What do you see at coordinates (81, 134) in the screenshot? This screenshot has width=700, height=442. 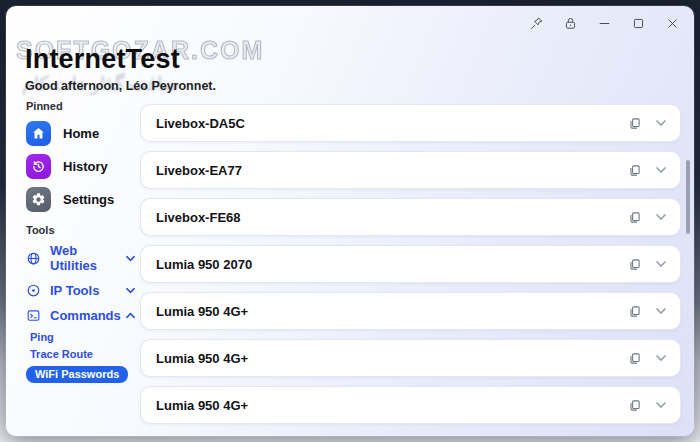 I see `sidebar-item-label: Home` at bounding box center [81, 134].